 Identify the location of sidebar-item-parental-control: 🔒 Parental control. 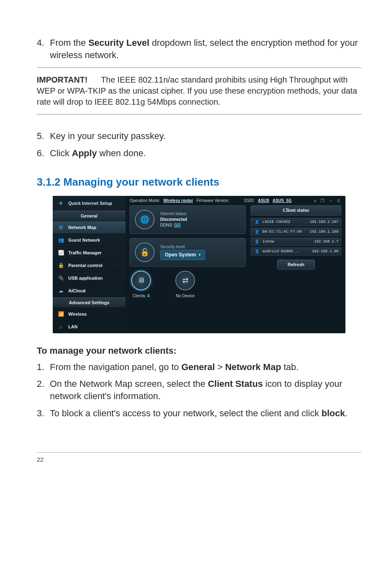
(89, 266).